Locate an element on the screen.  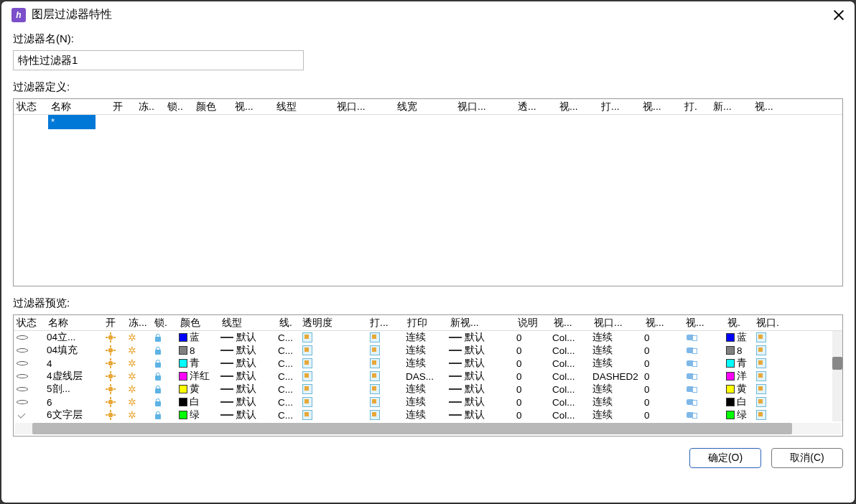
def-header-cell: 透... is located at coordinates (536, 107).